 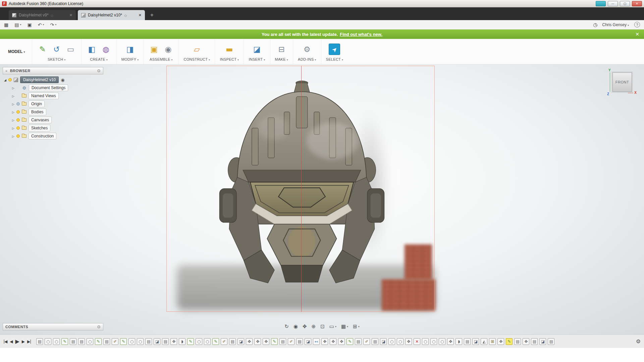 What do you see at coordinates (40, 120) in the screenshot?
I see `browser-item-label: Canvases` at bounding box center [40, 120].